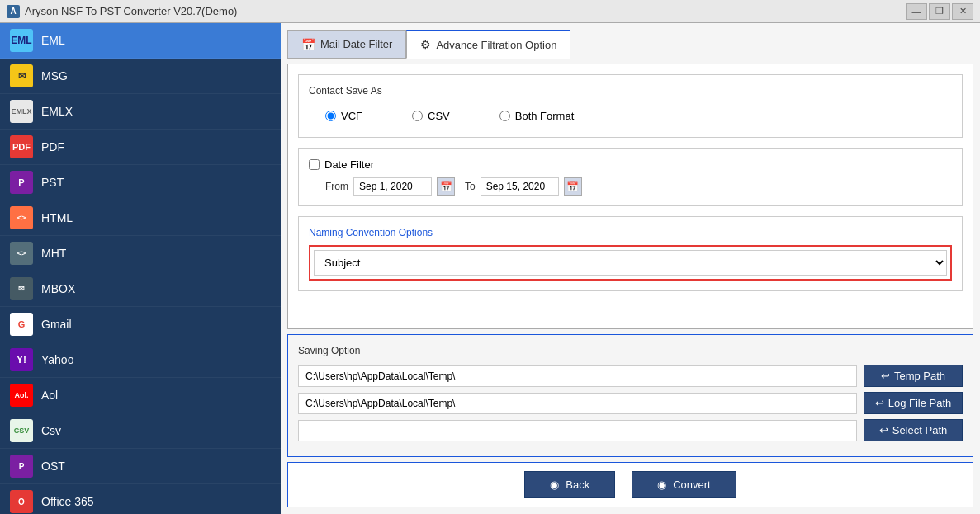 The image size is (980, 514). Describe the element at coordinates (21, 360) in the screenshot. I see `yahoo-icon: Y!` at that location.